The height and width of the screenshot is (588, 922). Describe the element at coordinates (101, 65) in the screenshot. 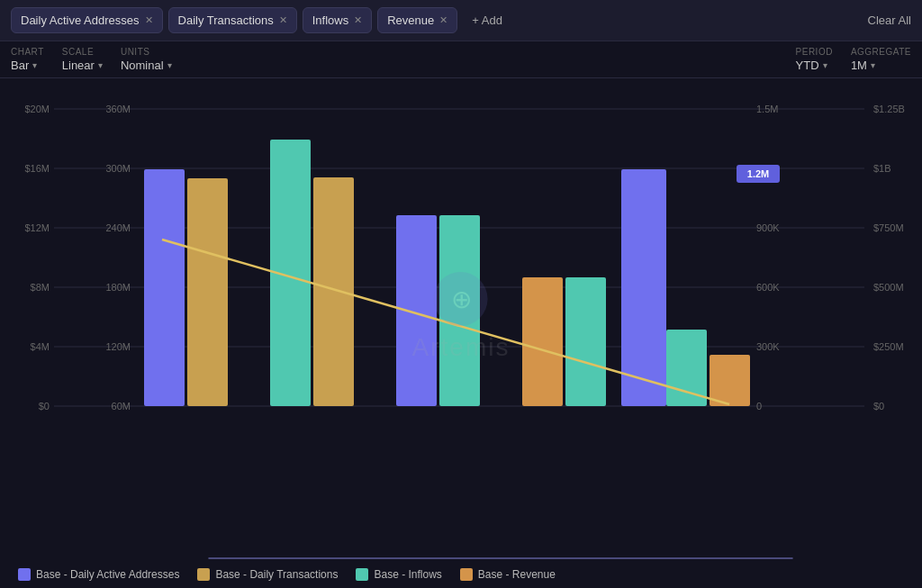

I see `scale-arrow-icon: ▾` at that location.